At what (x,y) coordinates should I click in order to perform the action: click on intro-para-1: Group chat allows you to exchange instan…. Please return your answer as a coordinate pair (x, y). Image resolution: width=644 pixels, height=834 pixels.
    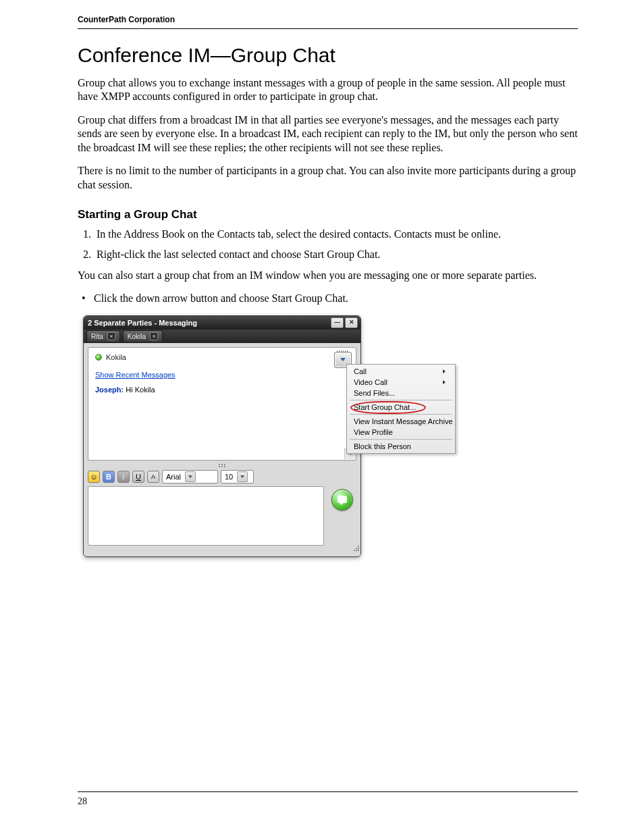
    Looking at the image, I should click on (328, 90).